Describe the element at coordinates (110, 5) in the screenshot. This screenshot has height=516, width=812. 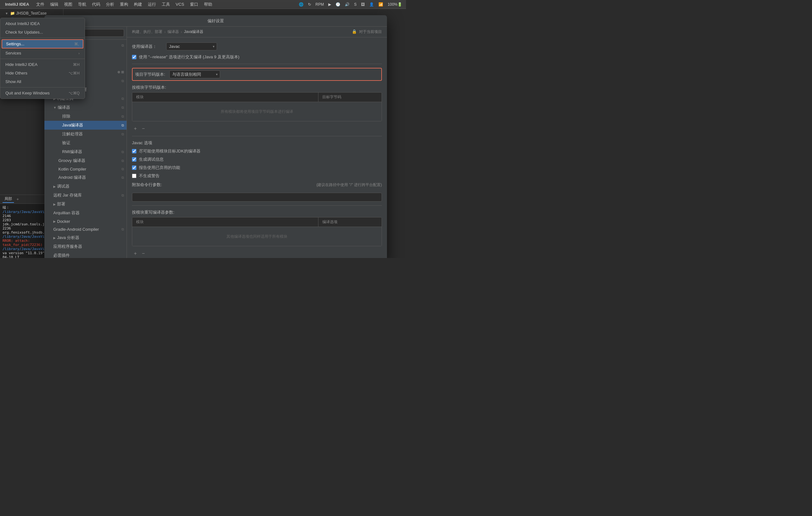
I see `menu-analyze: 分析` at that location.